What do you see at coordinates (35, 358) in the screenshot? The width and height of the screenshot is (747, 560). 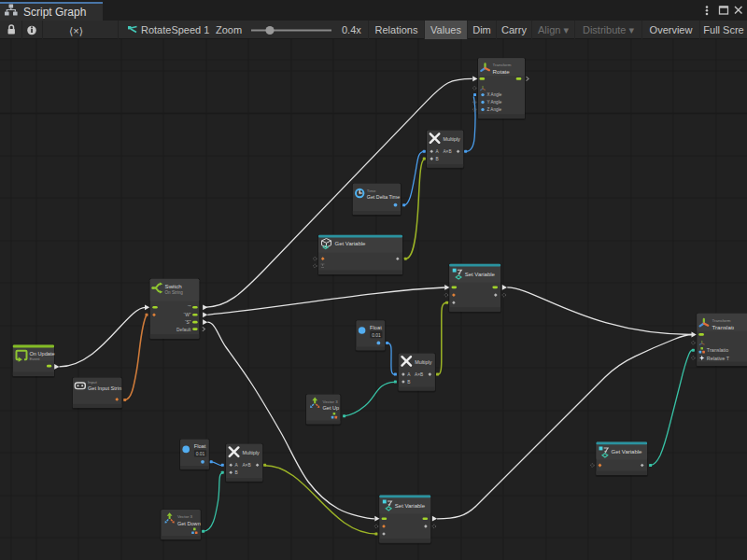 I see `svg-text: Event` at bounding box center [35, 358].